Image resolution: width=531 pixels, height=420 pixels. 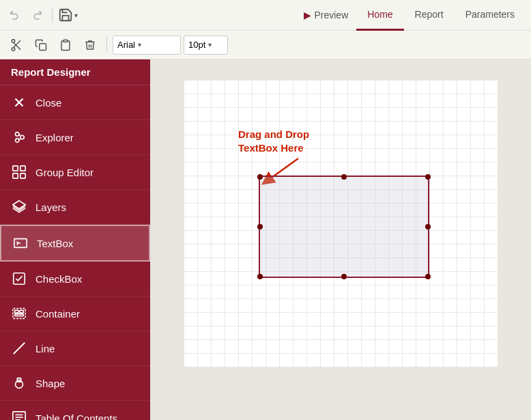 I want to click on fontsize-selector: 10pt ▾, so click(x=206, y=45).